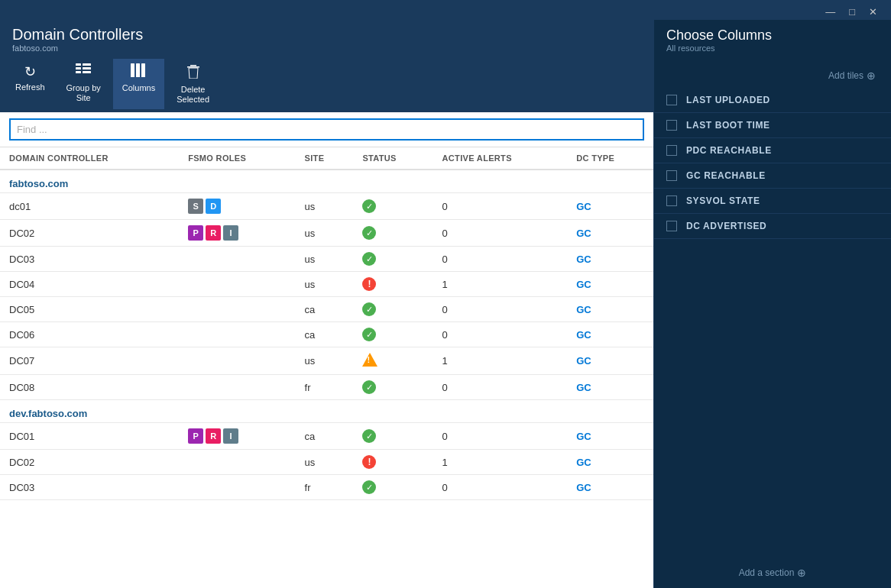 This screenshot has height=588, width=891. Describe the element at coordinates (871, 76) in the screenshot. I see `add-tiles-icon: ⊕` at that location.